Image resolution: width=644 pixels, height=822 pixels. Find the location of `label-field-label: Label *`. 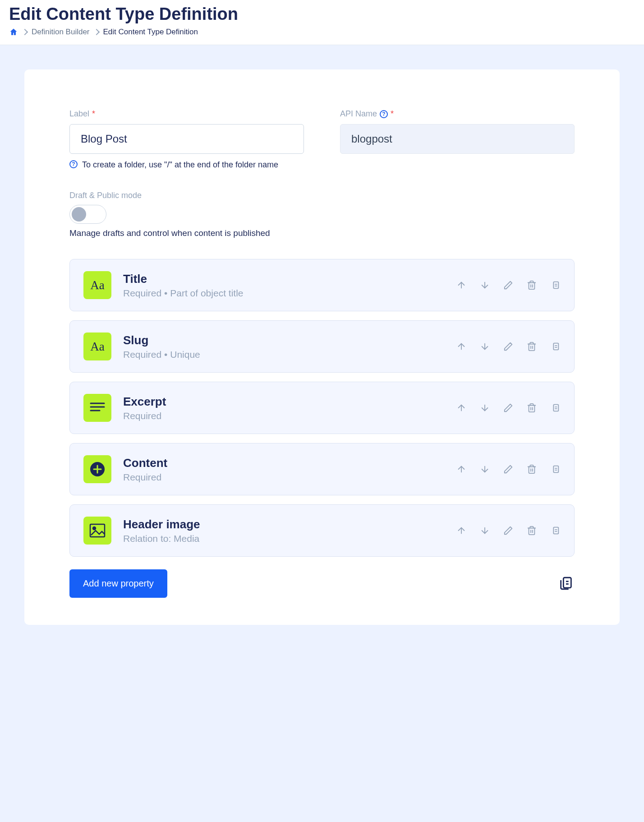

label-field-label: Label * is located at coordinates (187, 114).